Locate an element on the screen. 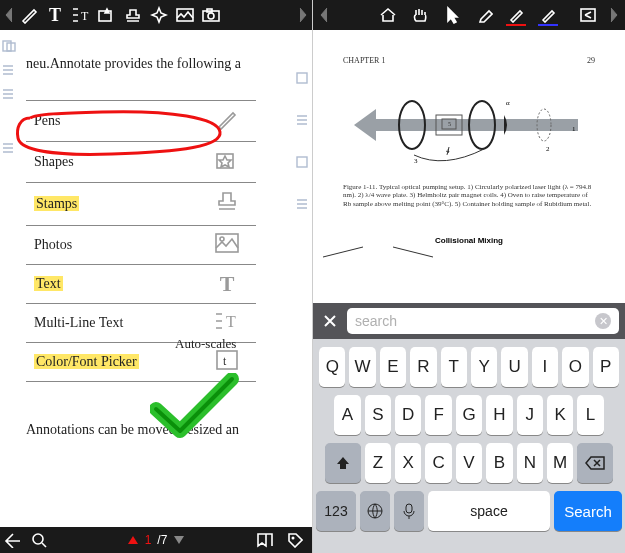 The height and width of the screenshot is (553, 625). key-e: E is located at coordinates (393, 367).